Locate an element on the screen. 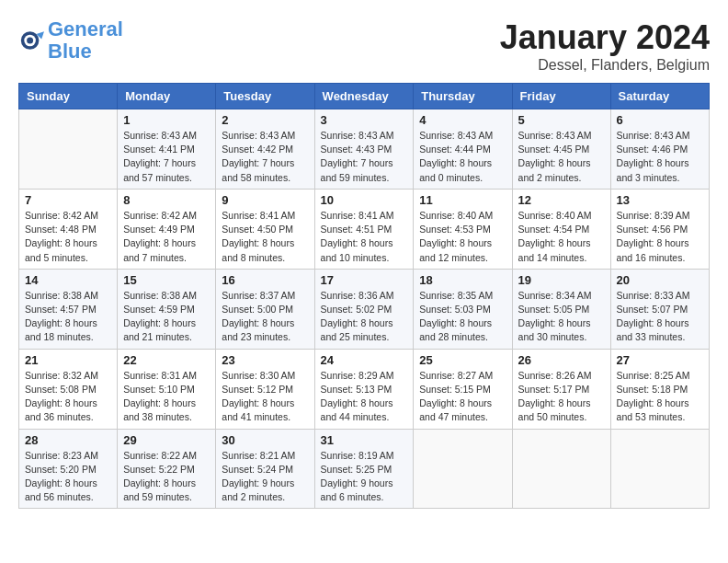  day-info: Sunrise: 8:42 AM Sunset: 4:48 PM Dayligh… is located at coordinates (68, 237).